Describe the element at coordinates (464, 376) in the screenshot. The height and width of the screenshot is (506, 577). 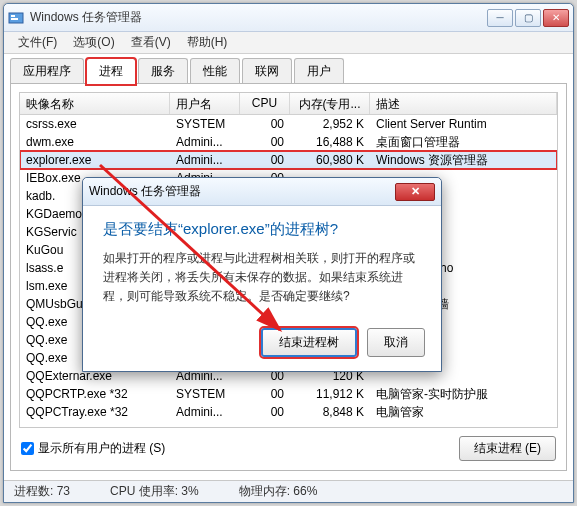
I see `cell-desc` at that location.